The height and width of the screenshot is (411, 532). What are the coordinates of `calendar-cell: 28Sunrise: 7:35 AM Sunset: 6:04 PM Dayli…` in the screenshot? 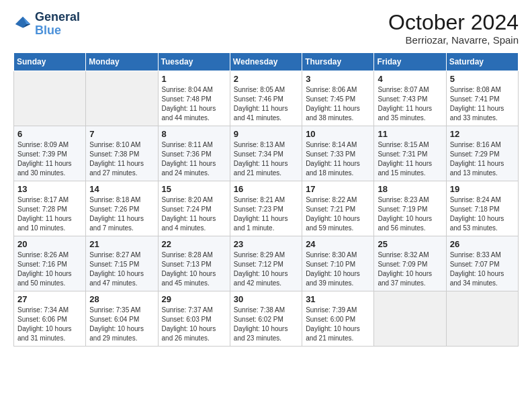 It's located at (122, 319).